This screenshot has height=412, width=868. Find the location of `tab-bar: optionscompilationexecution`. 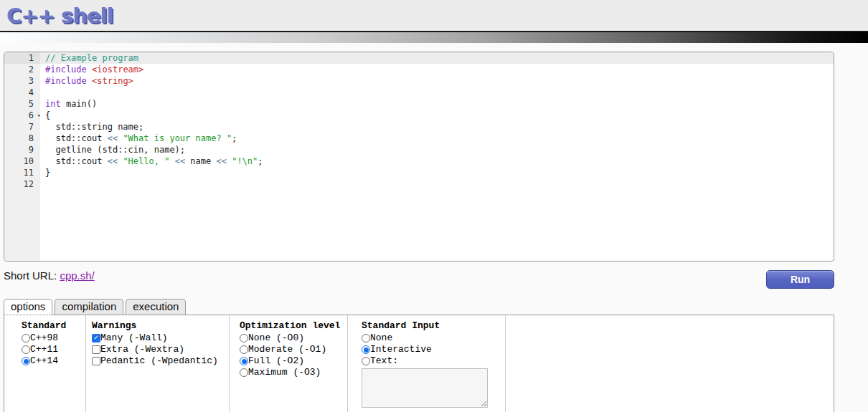

tab-bar: optionscompilationexecution is located at coordinates (419, 307).